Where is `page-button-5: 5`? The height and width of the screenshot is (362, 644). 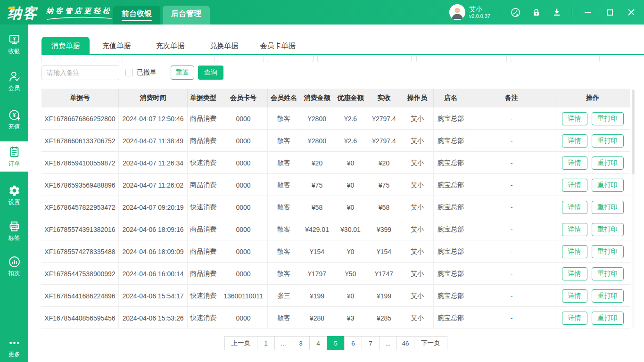 page-button-5: 5 is located at coordinates (336, 343).